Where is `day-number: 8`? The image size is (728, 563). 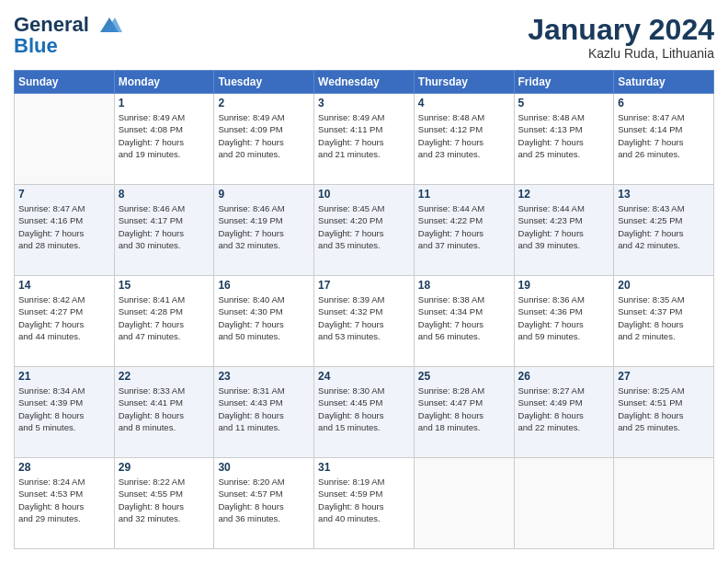
day-number: 8 is located at coordinates (165, 194).